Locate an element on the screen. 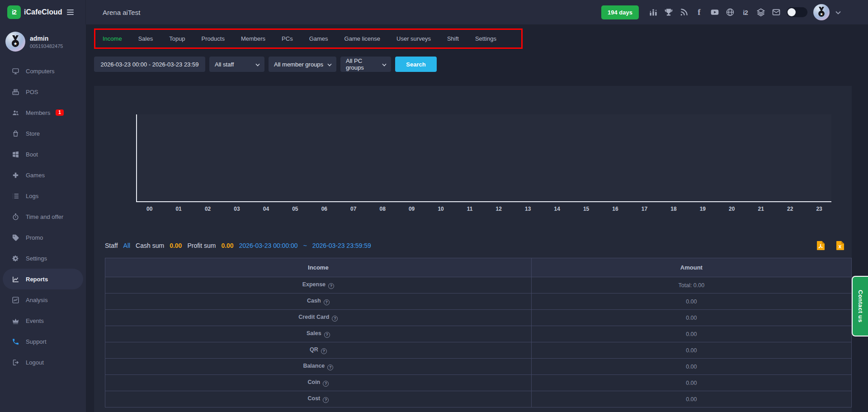 The image size is (868, 412). table-row: Cost? 0.00 is located at coordinates (478, 399).